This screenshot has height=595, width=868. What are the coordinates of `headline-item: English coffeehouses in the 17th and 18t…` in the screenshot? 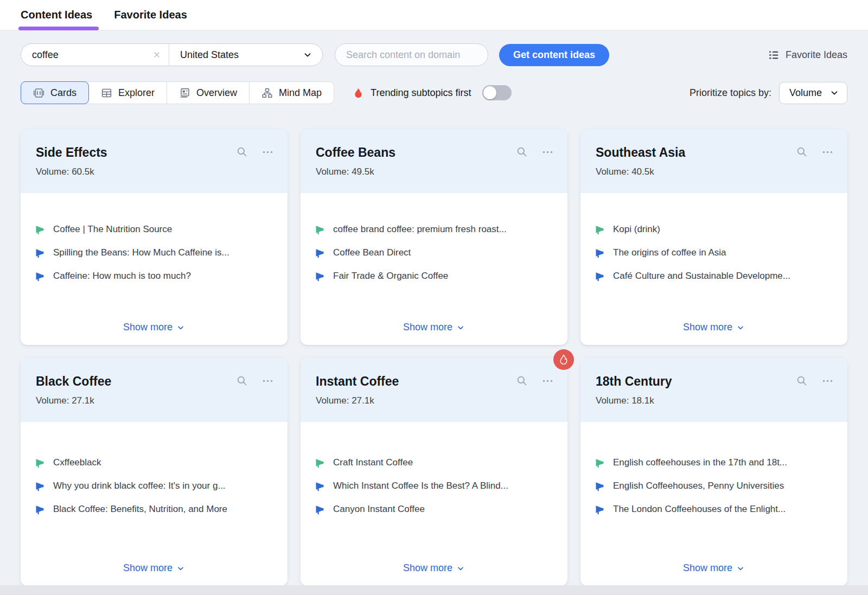 It's located at (714, 463).